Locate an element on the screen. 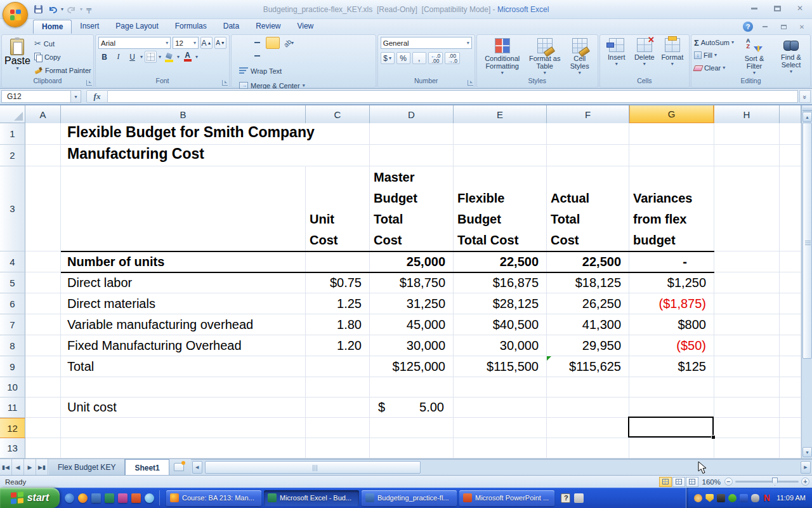  cell-H5 is located at coordinates (747, 283).